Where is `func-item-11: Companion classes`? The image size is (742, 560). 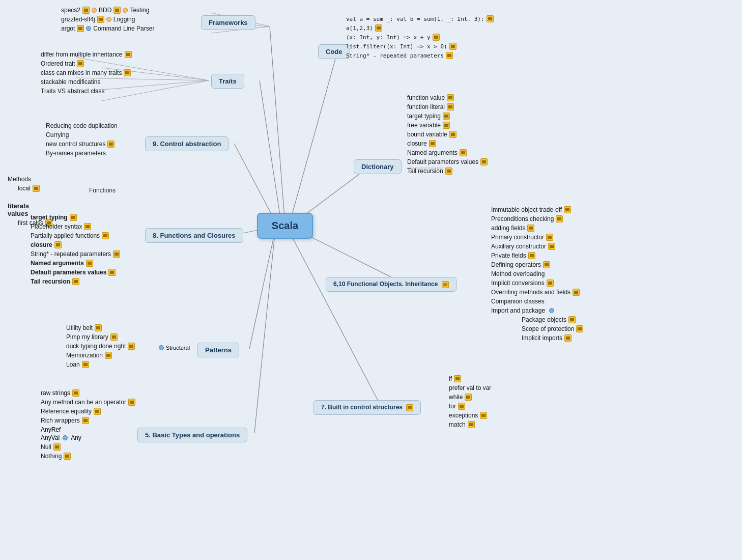 func-item-11: Companion classes is located at coordinates (537, 301).